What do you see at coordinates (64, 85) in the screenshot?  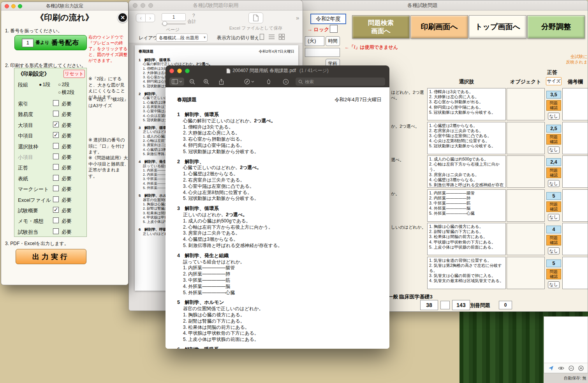 I see `radio-option-2: ○2段` at bounding box center [64, 85].